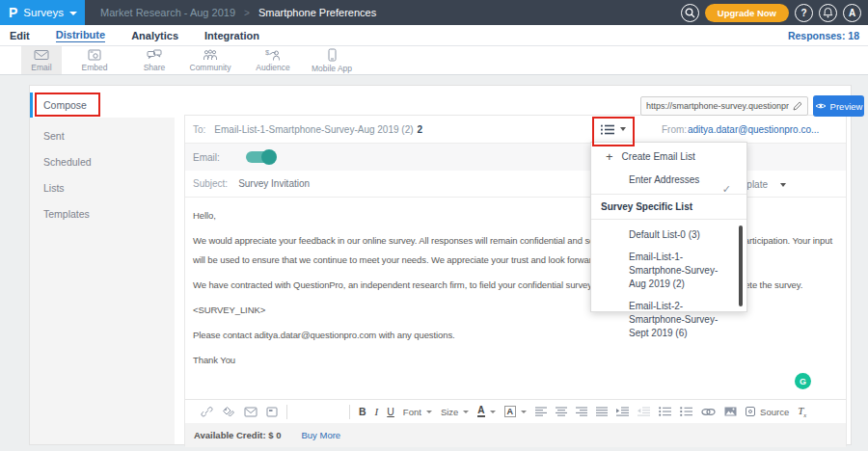 Image resolution: width=868 pixels, height=451 pixels. Describe the element at coordinates (746, 13) in the screenshot. I see `upgrade-now-button: Upgrade Now` at that location.